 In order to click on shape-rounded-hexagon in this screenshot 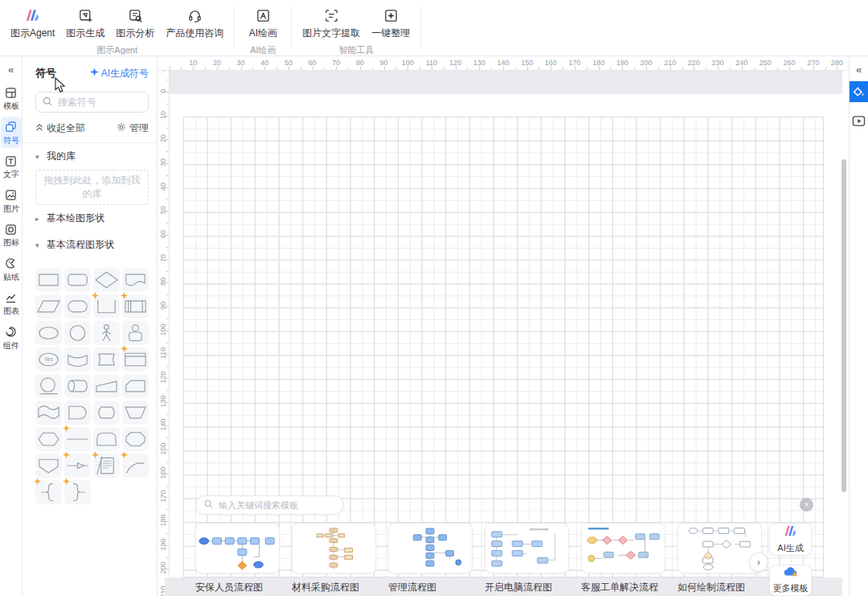, I will do `click(106, 413)`.